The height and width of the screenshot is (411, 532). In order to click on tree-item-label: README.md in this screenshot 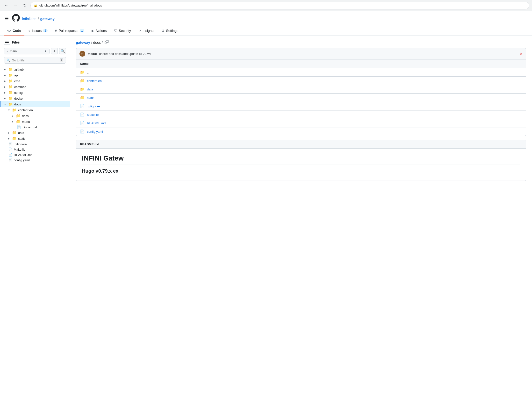, I will do `click(23, 155)`.